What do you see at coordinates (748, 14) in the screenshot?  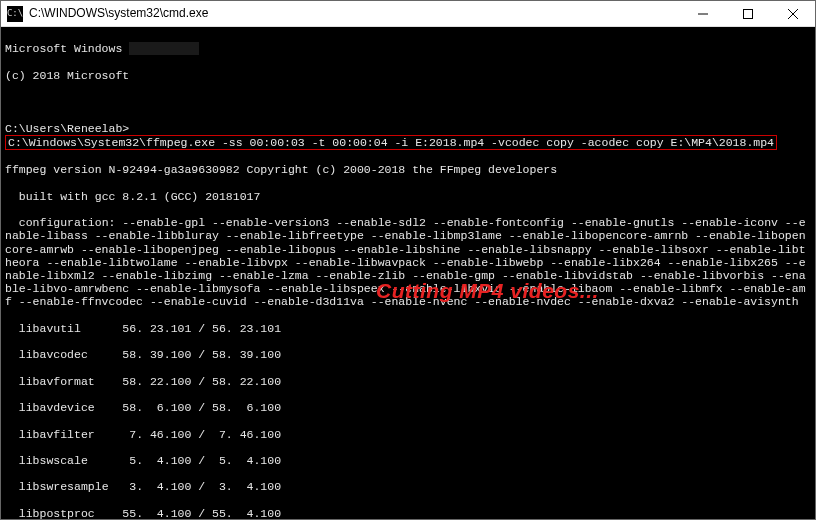 I see `window-controls` at bounding box center [748, 14].